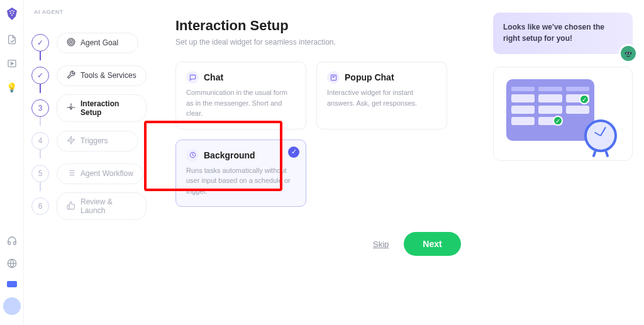 The height and width of the screenshot is (325, 644). I want to click on assistant-avatar-icon, so click(628, 53).